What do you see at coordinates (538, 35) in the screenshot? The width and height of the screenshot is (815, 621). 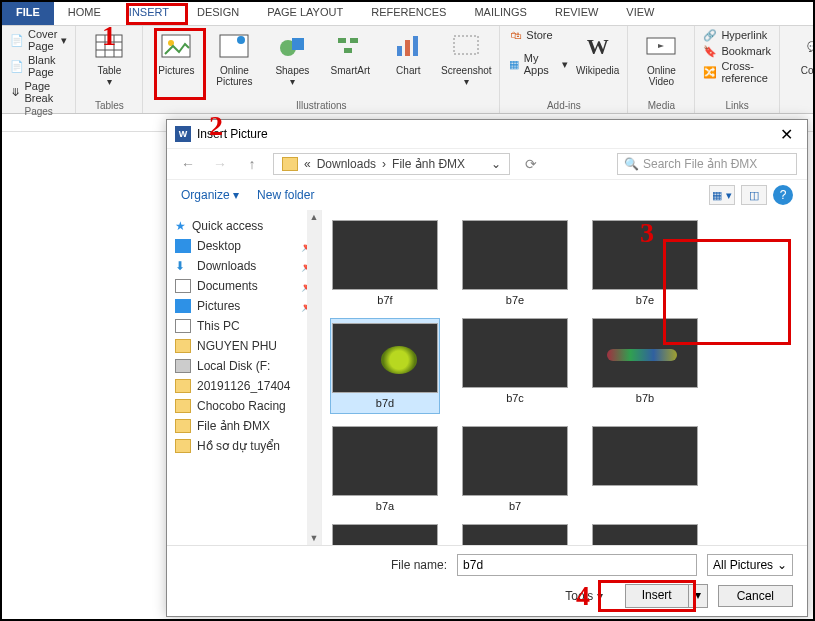 I see `store-button: 🛍Store` at bounding box center [538, 35].